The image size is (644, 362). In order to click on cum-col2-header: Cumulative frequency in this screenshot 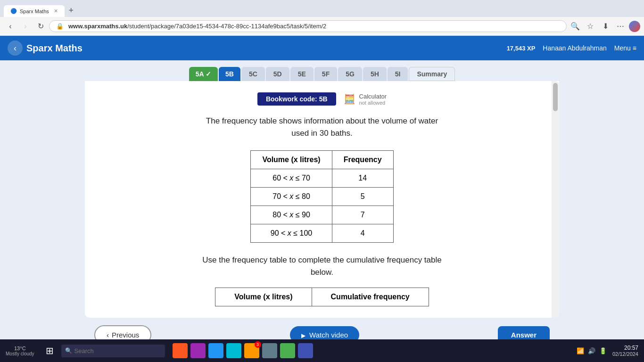, I will do `click(370, 297)`.